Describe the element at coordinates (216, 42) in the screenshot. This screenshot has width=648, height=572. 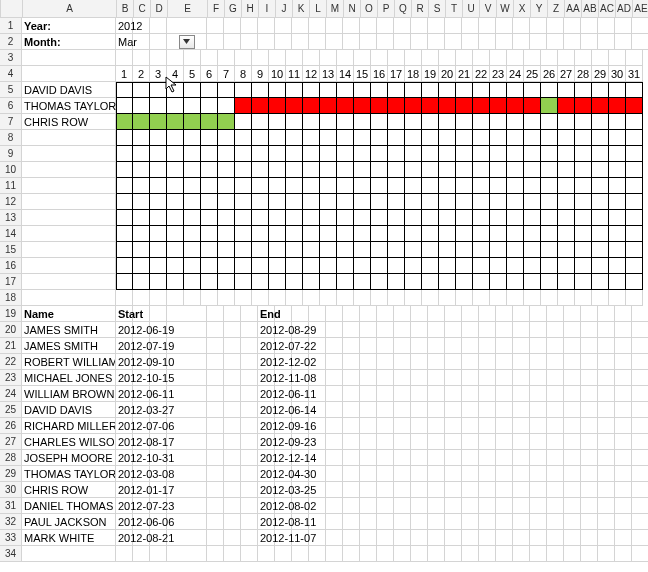
I see `cell-F2` at that location.